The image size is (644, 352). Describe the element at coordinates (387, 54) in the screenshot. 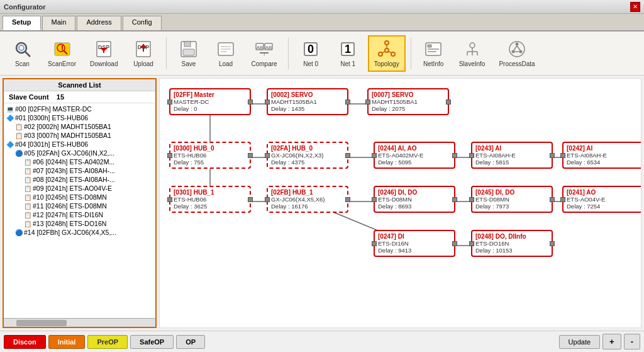

I see `topology-button: Topology` at that location.